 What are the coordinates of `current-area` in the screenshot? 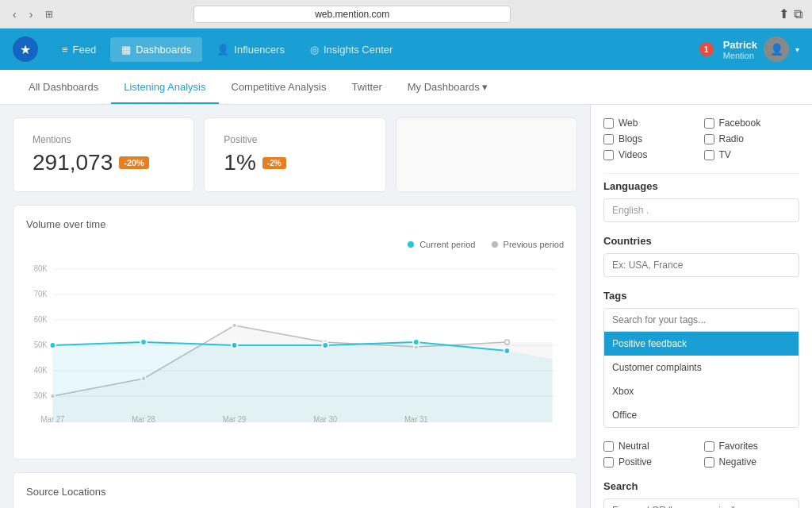 It's located at (302, 383).